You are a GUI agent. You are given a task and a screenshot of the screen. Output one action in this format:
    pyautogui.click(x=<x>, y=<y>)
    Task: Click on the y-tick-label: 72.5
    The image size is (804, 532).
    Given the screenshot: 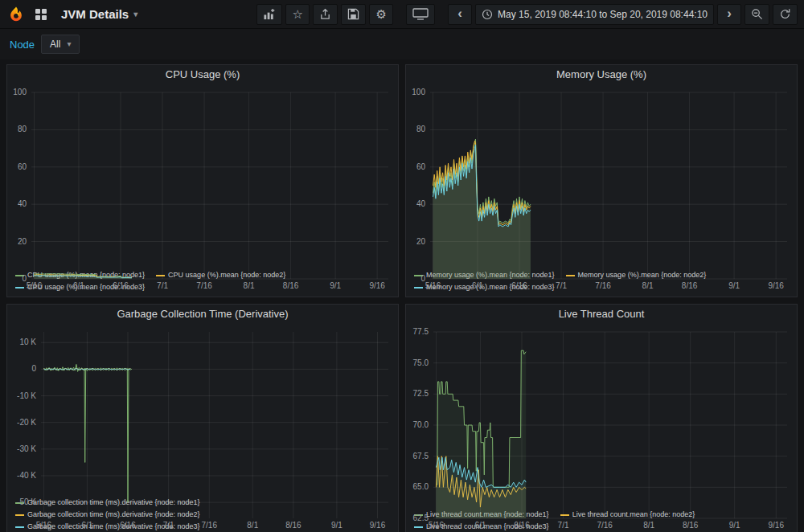 What is the action you would take?
    pyautogui.click(x=421, y=394)
    